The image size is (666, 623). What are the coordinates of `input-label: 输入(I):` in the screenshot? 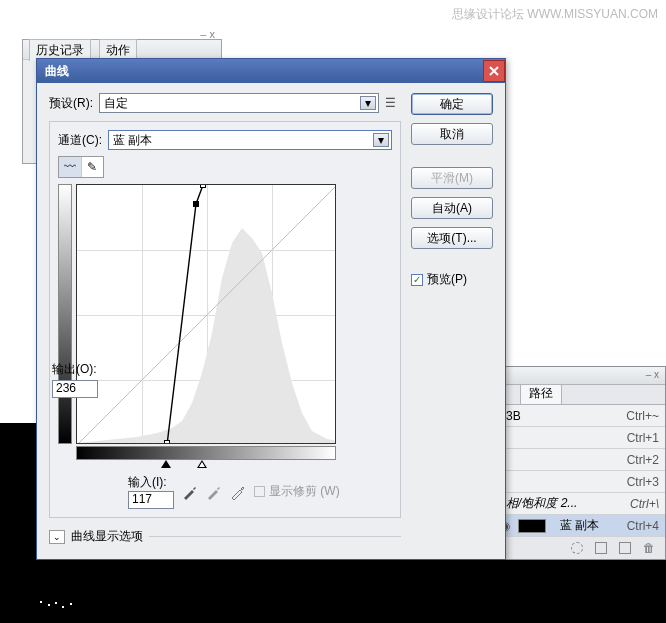 It's located at (151, 482).